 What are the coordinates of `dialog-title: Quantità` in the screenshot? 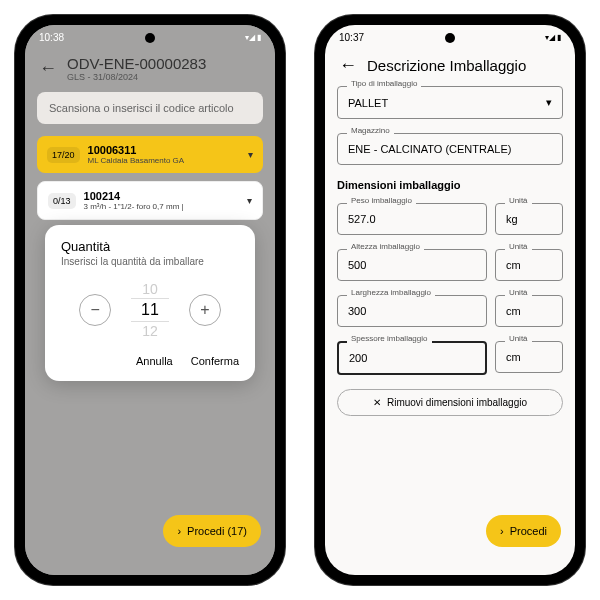 It's located at (150, 246).